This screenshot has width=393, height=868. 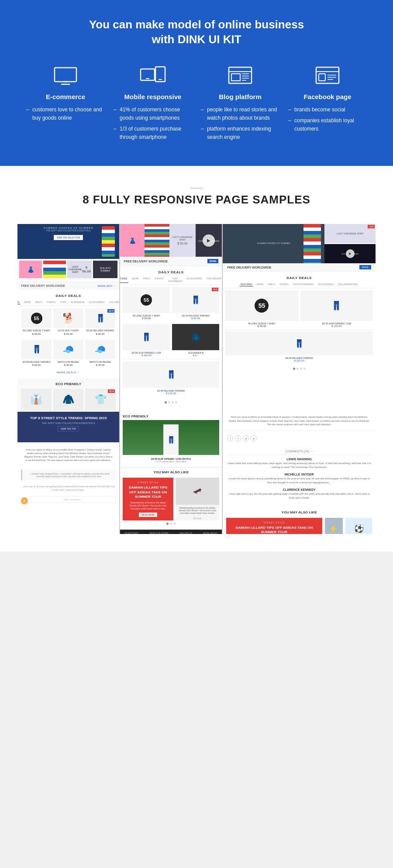 I want to click on tab3-accessories: ACCESSORIES, so click(x=326, y=285).